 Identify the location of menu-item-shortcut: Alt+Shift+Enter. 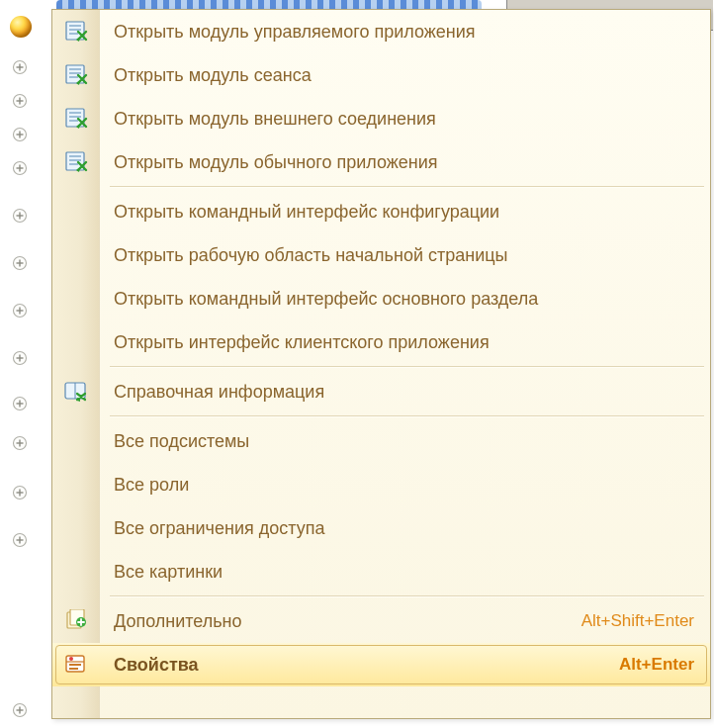
(646, 621).